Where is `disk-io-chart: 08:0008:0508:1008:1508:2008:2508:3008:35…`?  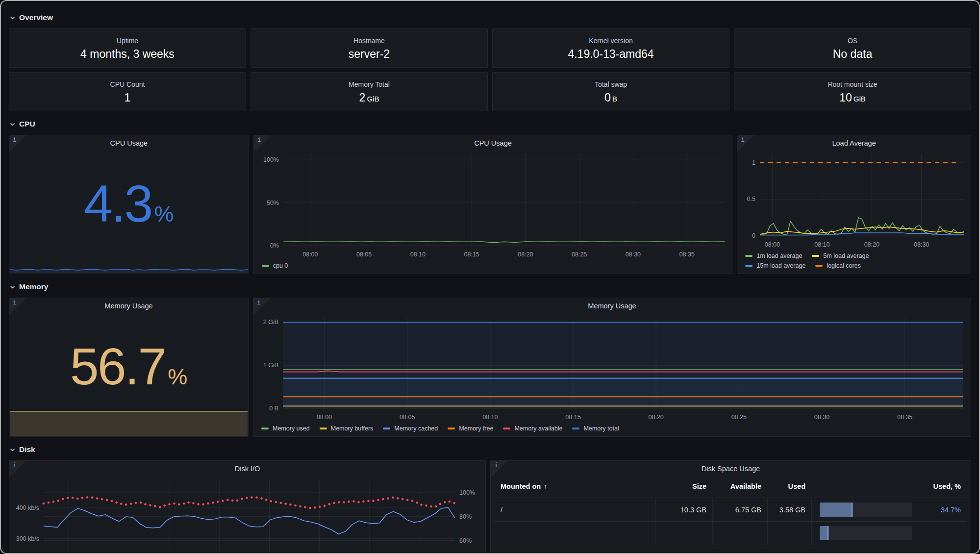
disk-io-chart: 08:0008:0508:1008:1508:2008:2508:3008:35… is located at coordinates (247, 514).